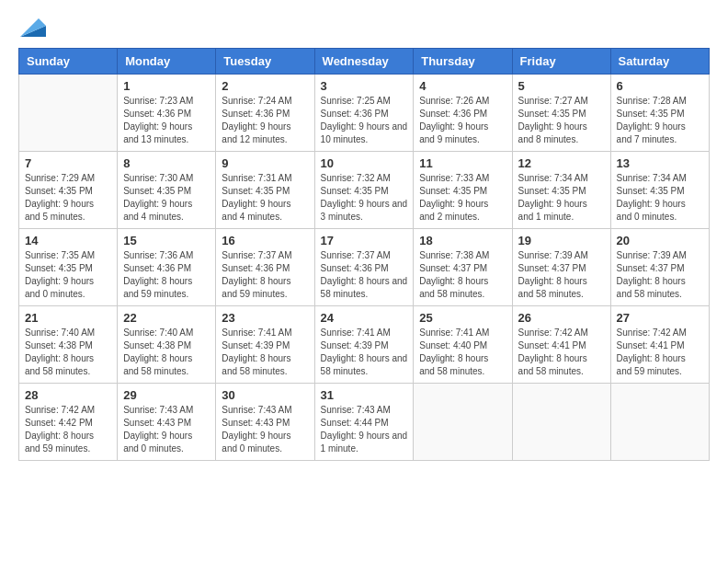 Image resolution: width=728 pixels, height=563 pixels. Describe the element at coordinates (364, 164) in the screenshot. I see `day-number: 10` at that location.